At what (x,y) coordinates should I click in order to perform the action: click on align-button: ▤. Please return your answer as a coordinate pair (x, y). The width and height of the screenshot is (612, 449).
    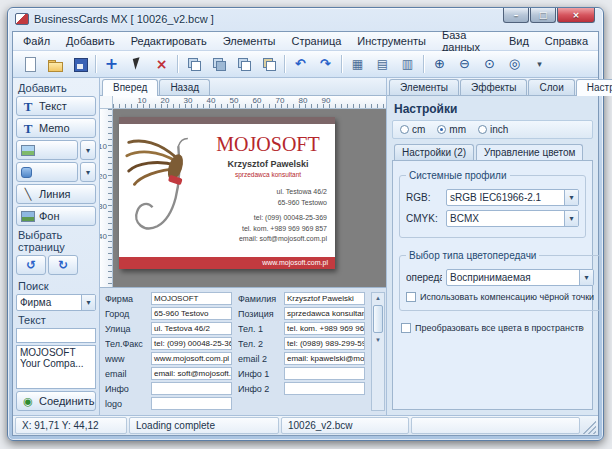
    Looking at the image, I should click on (382, 64).